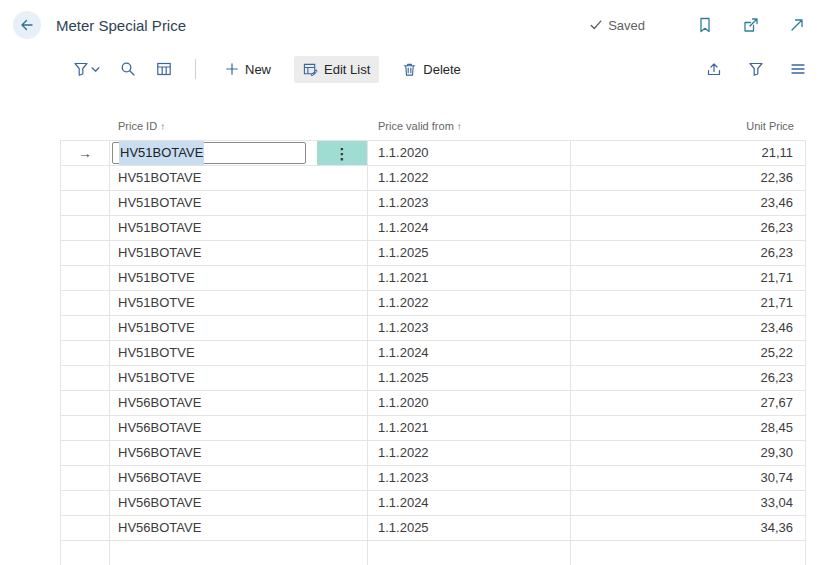 The image size is (827, 565). Describe the element at coordinates (433, 328) in the screenshot. I see `table-row: HV51BOTVE1.1.202323,46` at that location.